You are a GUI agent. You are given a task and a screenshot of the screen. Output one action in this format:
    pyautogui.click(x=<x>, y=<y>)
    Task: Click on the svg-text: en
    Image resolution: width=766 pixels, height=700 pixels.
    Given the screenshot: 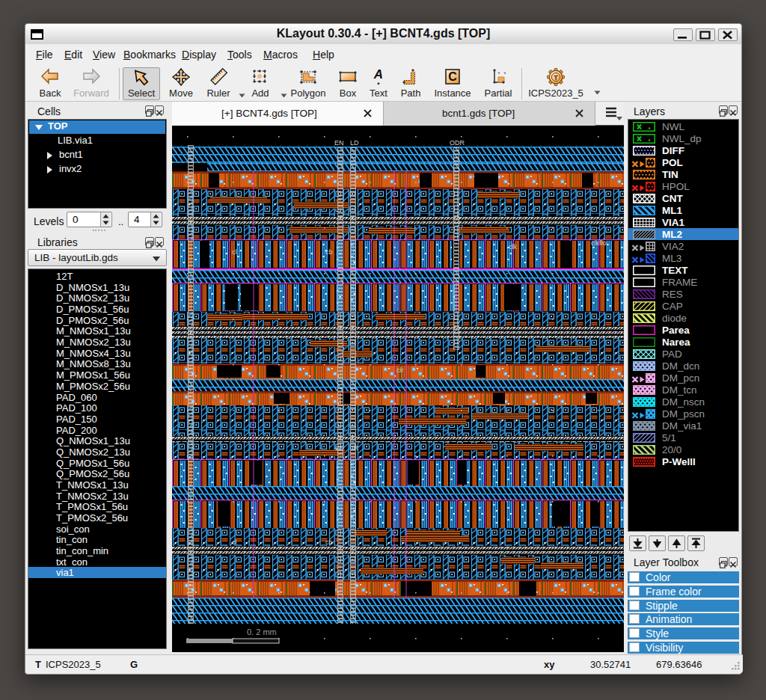 What is the action you would take?
    pyautogui.click(x=339, y=448)
    